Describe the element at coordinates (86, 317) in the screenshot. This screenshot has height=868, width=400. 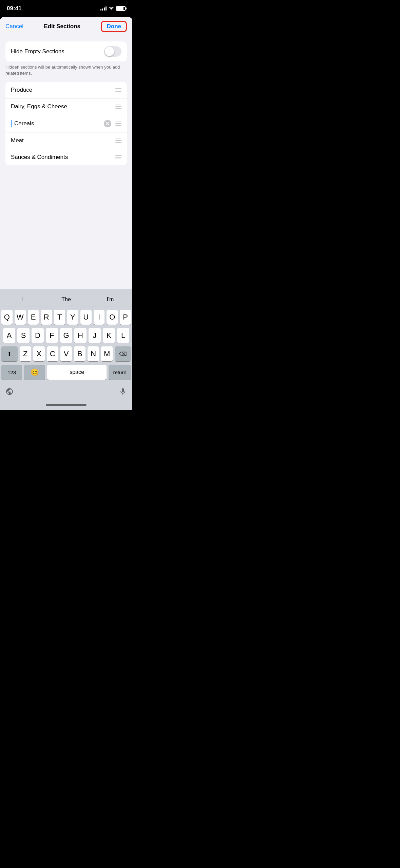
I see `key-u: U` at that location.